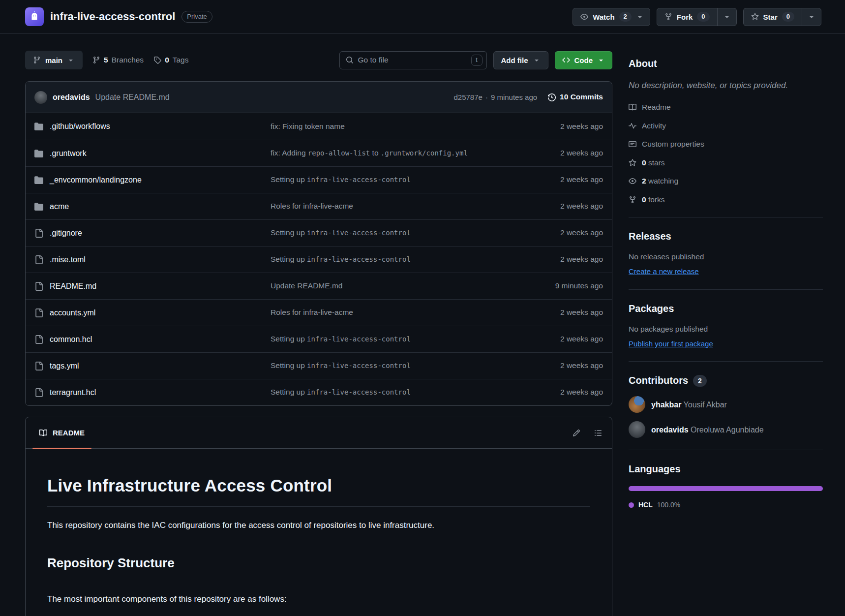 The height and width of the screenshot is (616, 845). Describe the element at coordinates (80, 126) in the screenshot. I see `file-link: .github/workflows` at that location.